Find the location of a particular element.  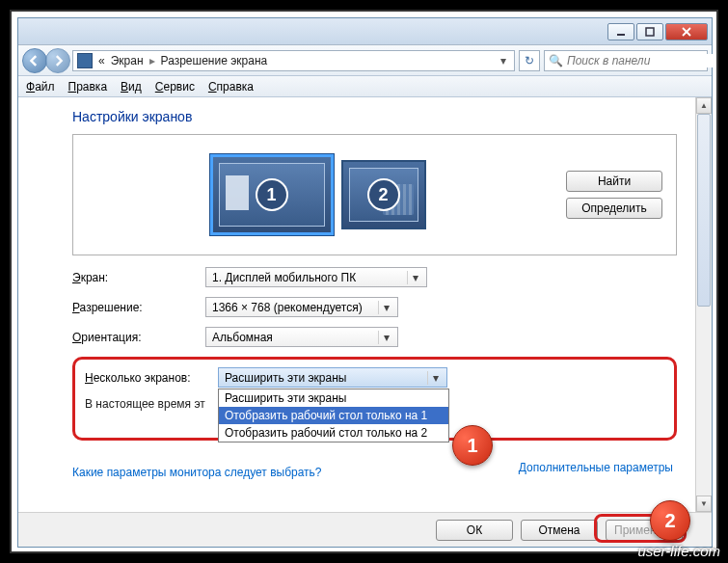

vertical-scrollbar: ▲ ▼ is located at coordinates (704, 305).